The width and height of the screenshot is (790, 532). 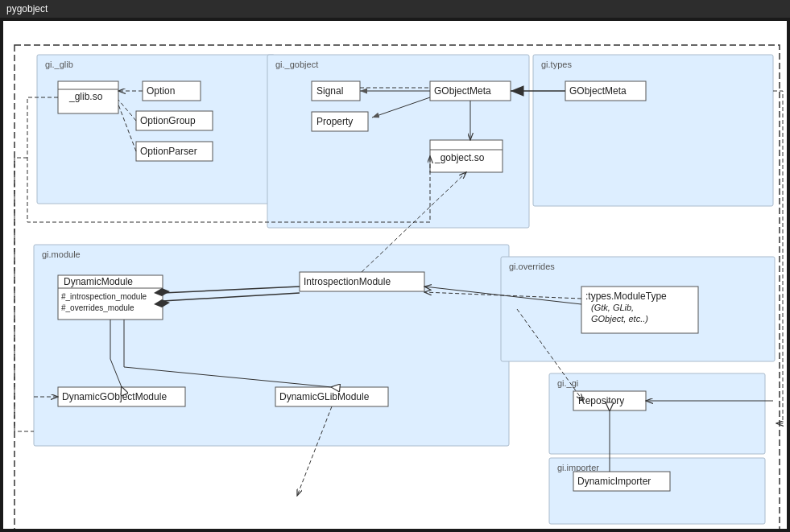 What do you see at coordinates (578, 468) in the screenshot?
I see `svg-text: gi.importer` at bounding box center [578, 468].